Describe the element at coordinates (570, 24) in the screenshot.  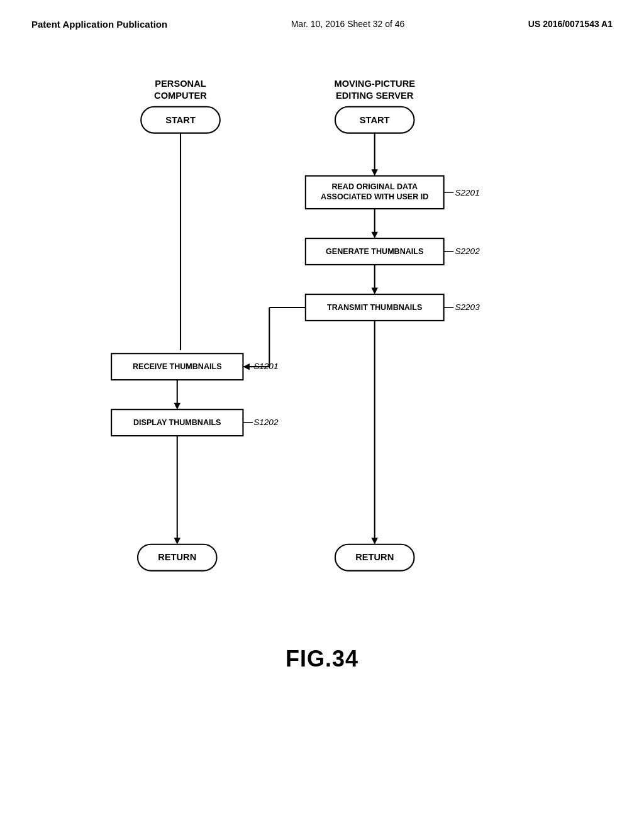
I see `header-right: US 2016/0071543 A1` at that location.